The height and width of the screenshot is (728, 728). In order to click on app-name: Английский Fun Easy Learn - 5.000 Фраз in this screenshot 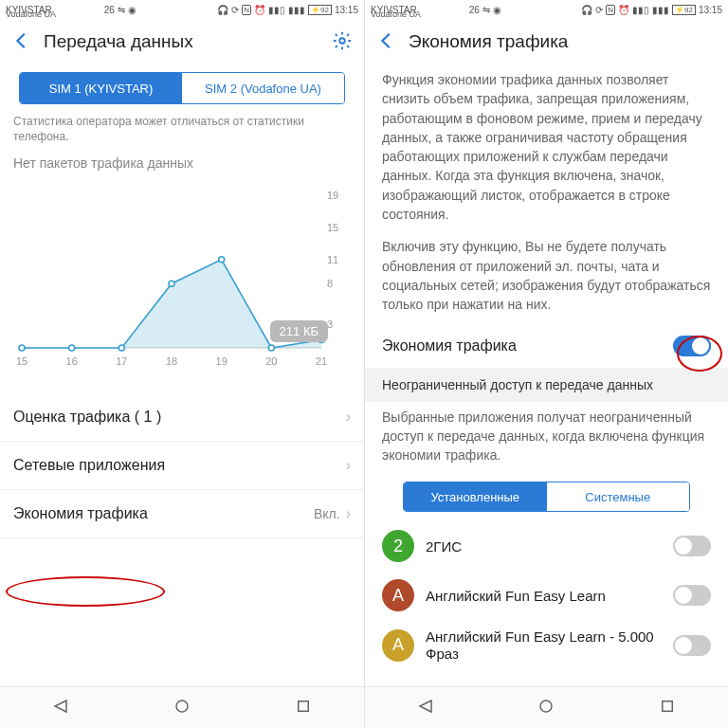, I will do `click(544, 645)`.